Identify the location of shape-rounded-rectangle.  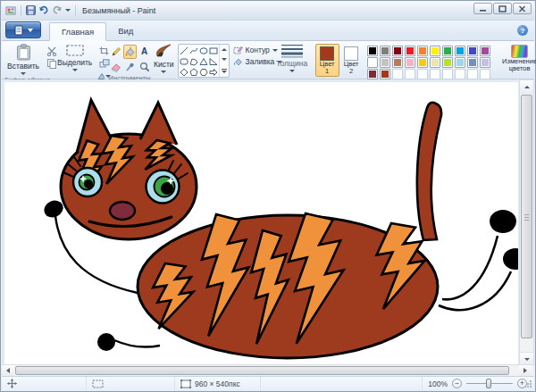
(184, 62).